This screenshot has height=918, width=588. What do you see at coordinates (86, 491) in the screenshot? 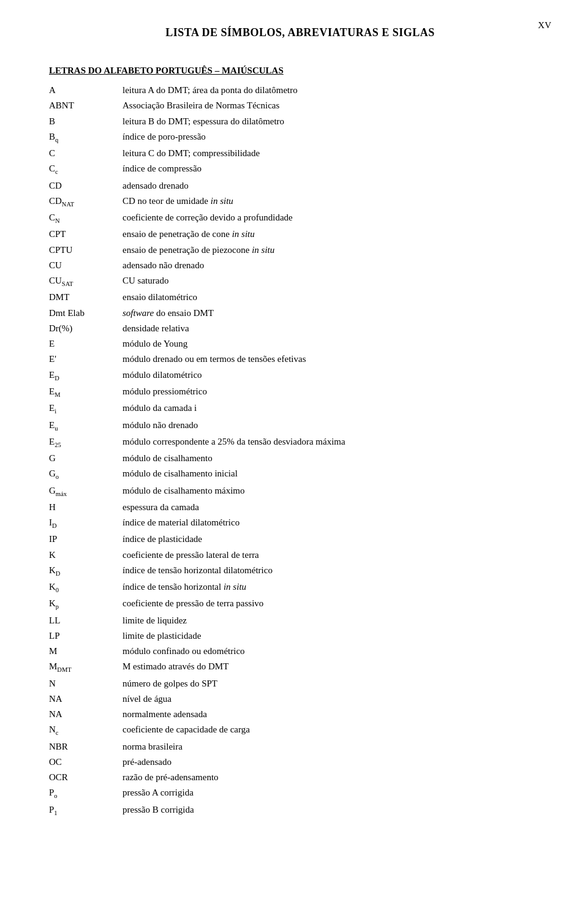
I see `symbol-cell: Gmáx` at bounding box center [86, 491].